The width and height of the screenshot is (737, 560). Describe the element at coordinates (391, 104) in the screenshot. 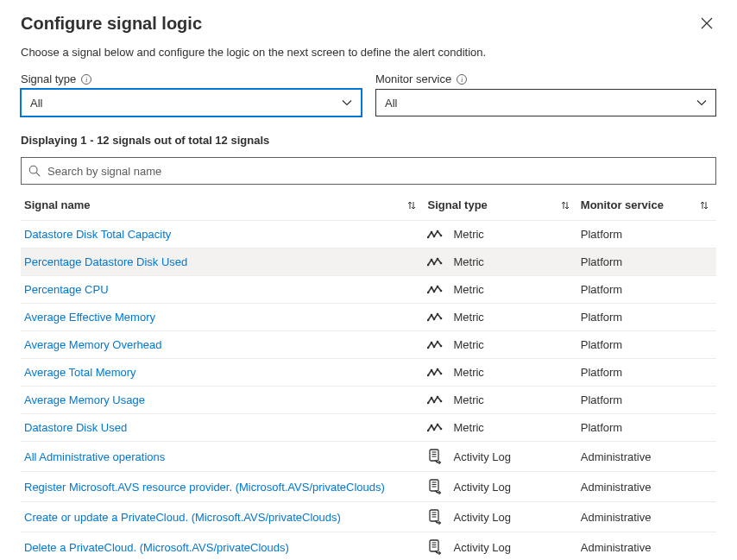

I see `monitor-service-value: All` at that location.